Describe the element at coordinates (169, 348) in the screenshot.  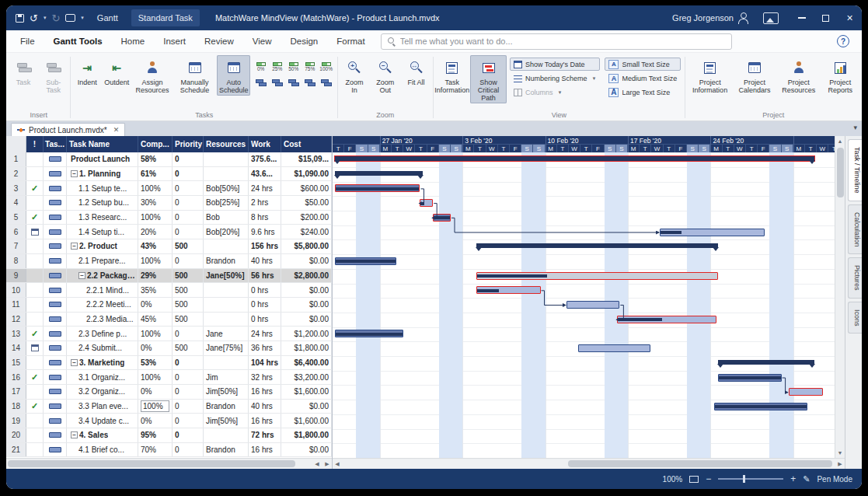
I see `table-row: 142.4 Submit...0%500Jane[75%]36 hrs$1,80…` at that location.